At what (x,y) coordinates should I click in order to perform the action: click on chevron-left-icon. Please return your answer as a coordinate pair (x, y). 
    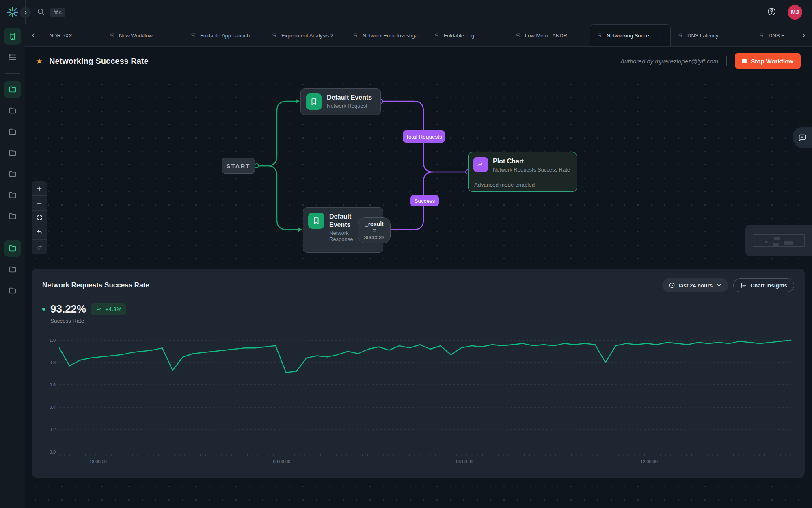
    Looking at the image, I should click on (33, 35).